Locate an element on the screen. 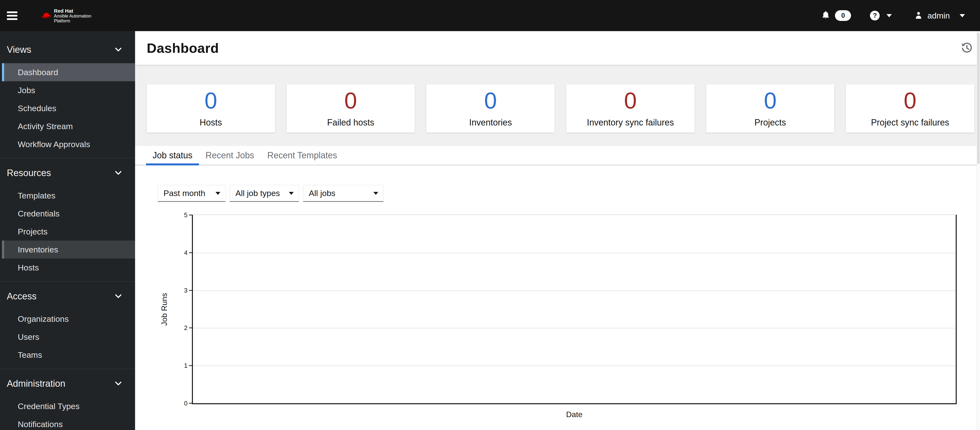 The height and width of the screenshot is (430, 980). sidebar-item-hosts: Hosts is located at coordinates (68, 267).